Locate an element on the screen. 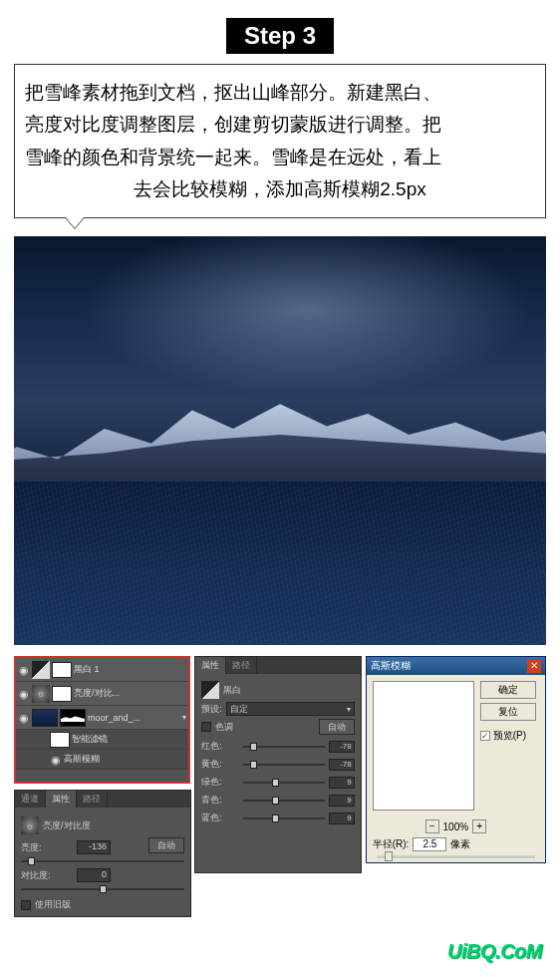 This screenshot has width=560, height=977. radius-input: 2.5 is located at coordinates (429, 844).